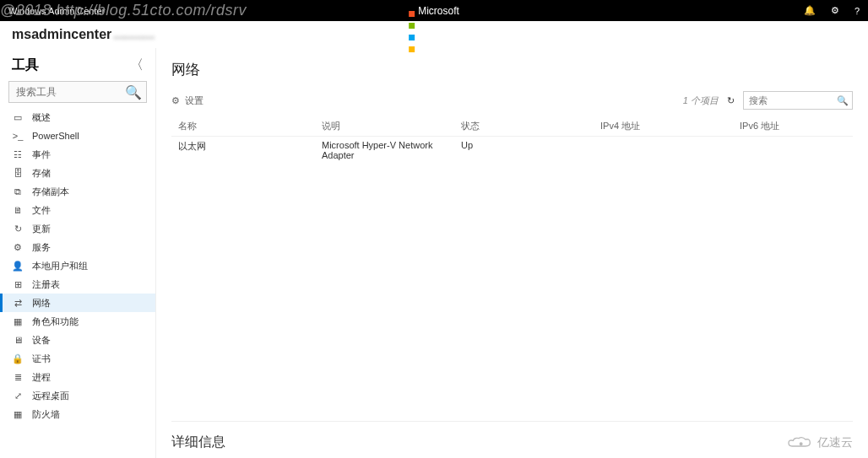 This screenshot has height=458, width=868. Describe the element at coordinates (78, 229) in the screenshot. I see `sidebar-item-updates: ↻更新` at that location.